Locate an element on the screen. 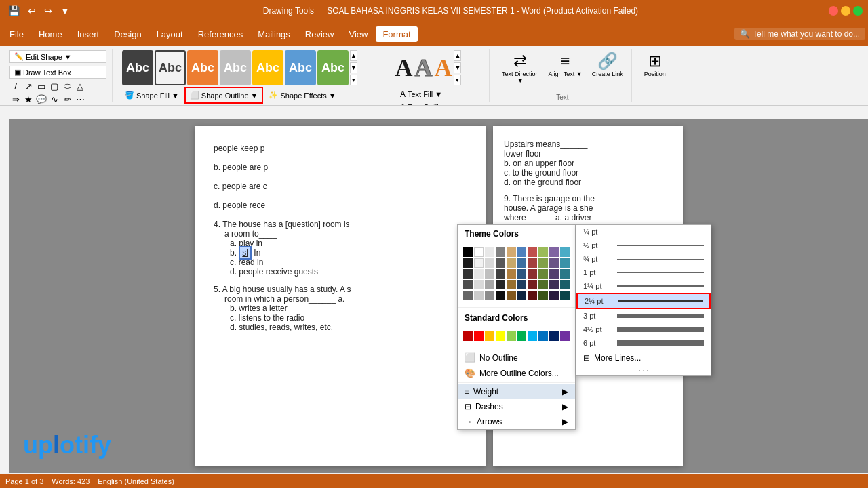 The height and width of the screenshot is (488, 868). color-red-theme is located at coordinates (532, 252).